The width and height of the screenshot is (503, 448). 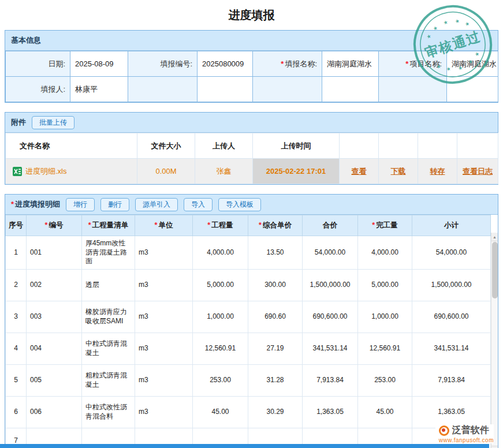 I want to click on scroll-down-icon: ▼, so click(x=494, y=447).